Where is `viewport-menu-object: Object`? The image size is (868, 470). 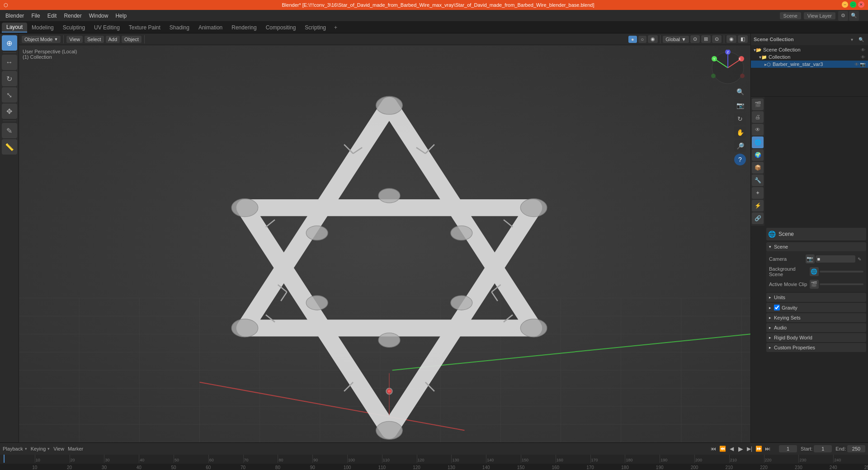
viewport-menu-object: Object is located at coordinates (132, 39).